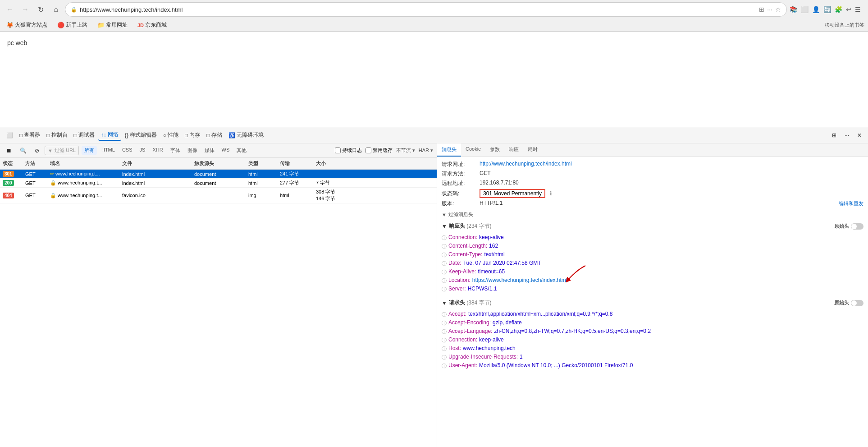  What do you see at coordinates (175, 151) in the screenshot?
I see `filter-font: 字体` at bounding box center [175, 151].